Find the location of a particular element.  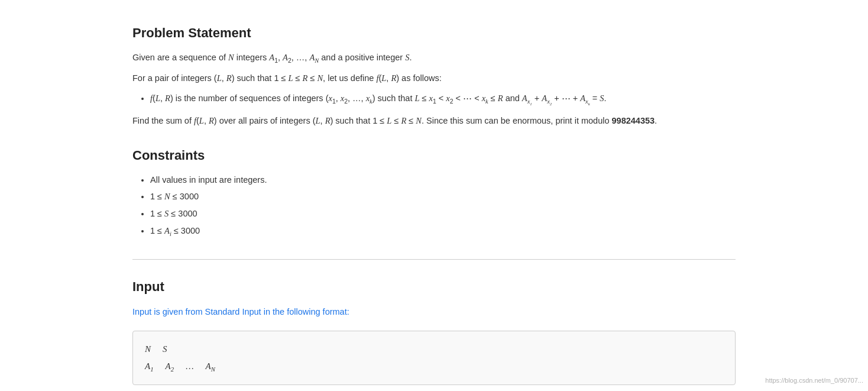

code-A2: A2 is located at coordinates (170, 367).